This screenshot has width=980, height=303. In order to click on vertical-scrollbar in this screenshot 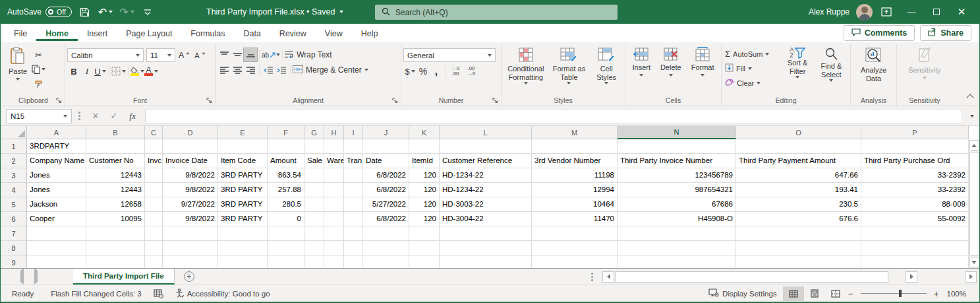, I will do `click(974, 203)`.